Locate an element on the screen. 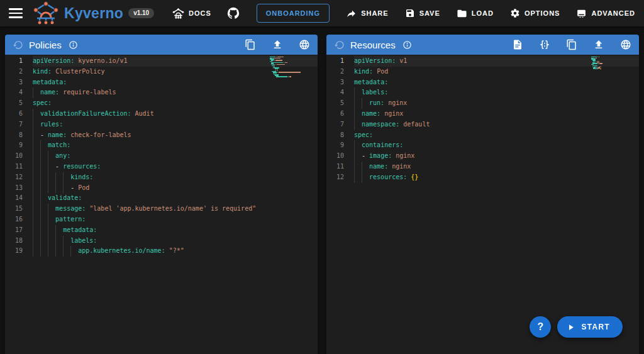  minimap-line is located at coordinates (289, 77).